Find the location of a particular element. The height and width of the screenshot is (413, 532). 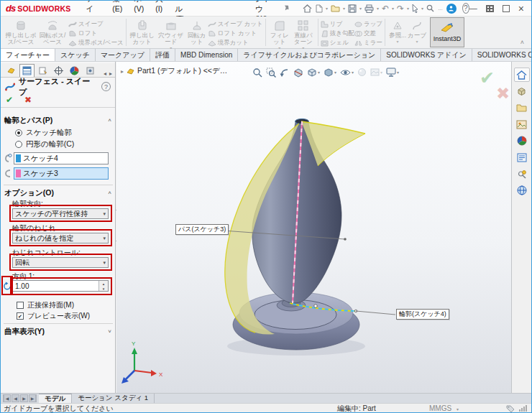

next-tab-button: ▶ is located at coordinates (24, 398).